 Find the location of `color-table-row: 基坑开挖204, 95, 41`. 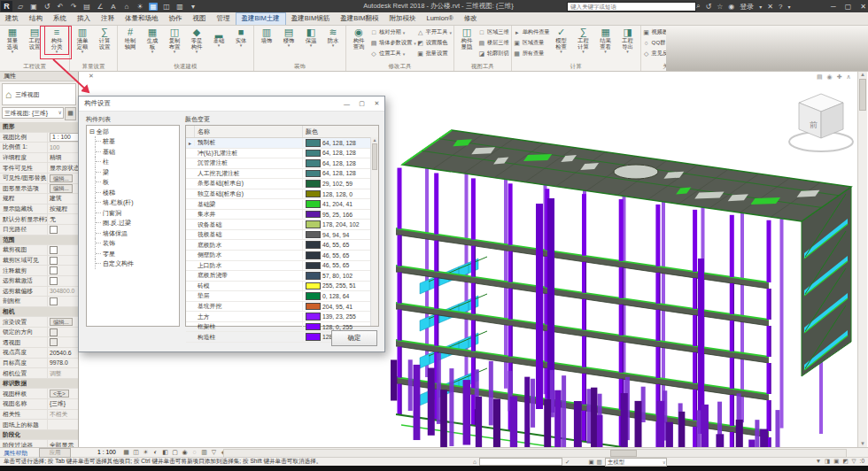

color-table-row: 基坑开挖204, 95, 41 is located at coordinates (282, 307).